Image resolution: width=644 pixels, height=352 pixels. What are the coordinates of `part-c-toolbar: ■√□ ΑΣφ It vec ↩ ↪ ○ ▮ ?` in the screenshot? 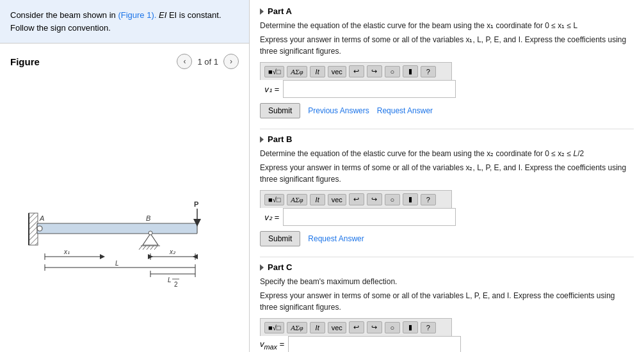 It's located at (356, 327).